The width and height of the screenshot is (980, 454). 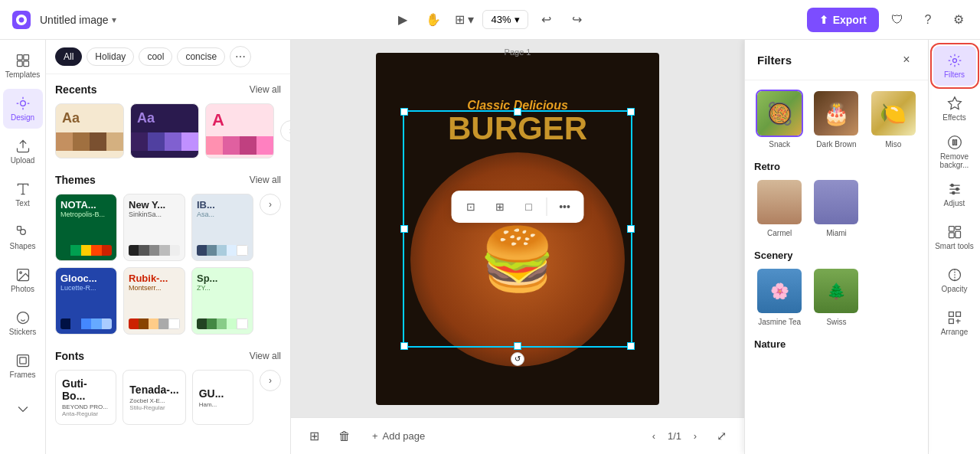 I want to click on theme-item-1: NOTA... Metropolis-B..., so click(x=86, y=227).